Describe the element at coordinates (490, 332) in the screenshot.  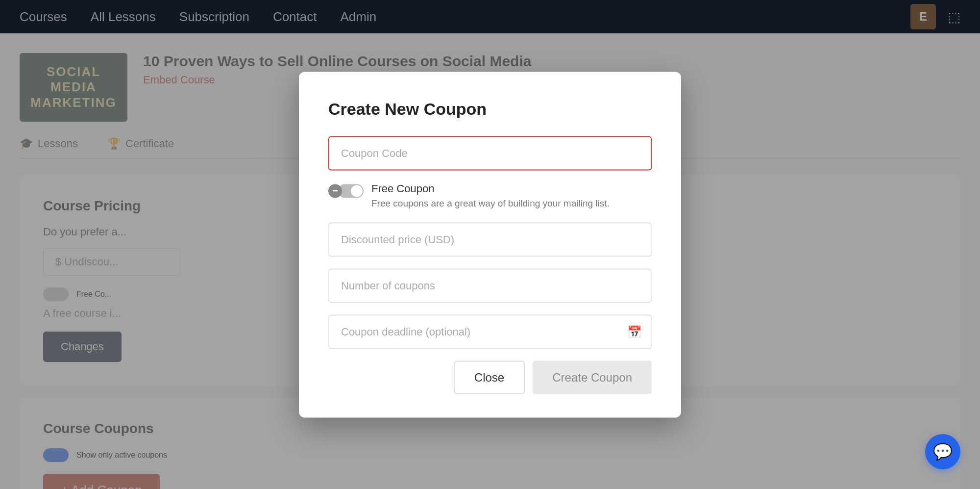
I see `coupon-deadline-input` at that location.